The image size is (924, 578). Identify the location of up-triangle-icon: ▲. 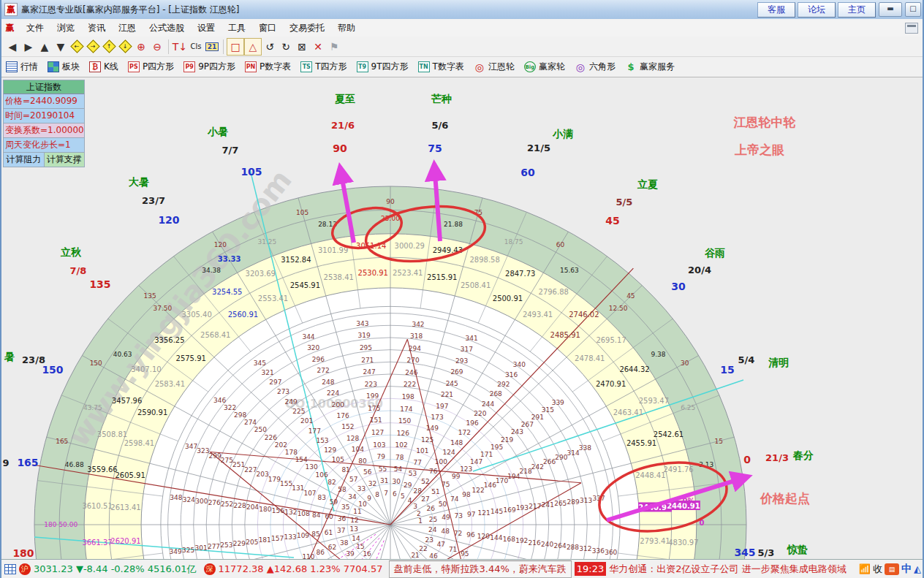
(45, 47).